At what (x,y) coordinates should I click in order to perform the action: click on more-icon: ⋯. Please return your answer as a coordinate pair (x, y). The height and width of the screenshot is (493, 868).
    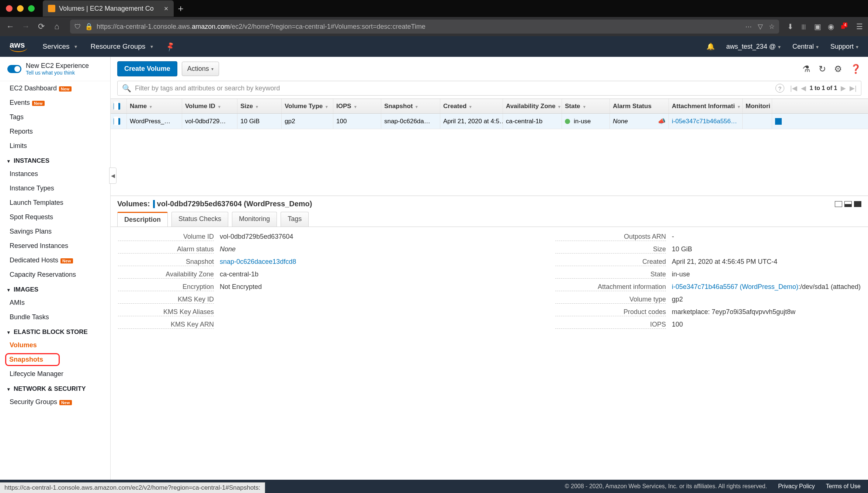
    Looking at the image, I should click on (749, 27).